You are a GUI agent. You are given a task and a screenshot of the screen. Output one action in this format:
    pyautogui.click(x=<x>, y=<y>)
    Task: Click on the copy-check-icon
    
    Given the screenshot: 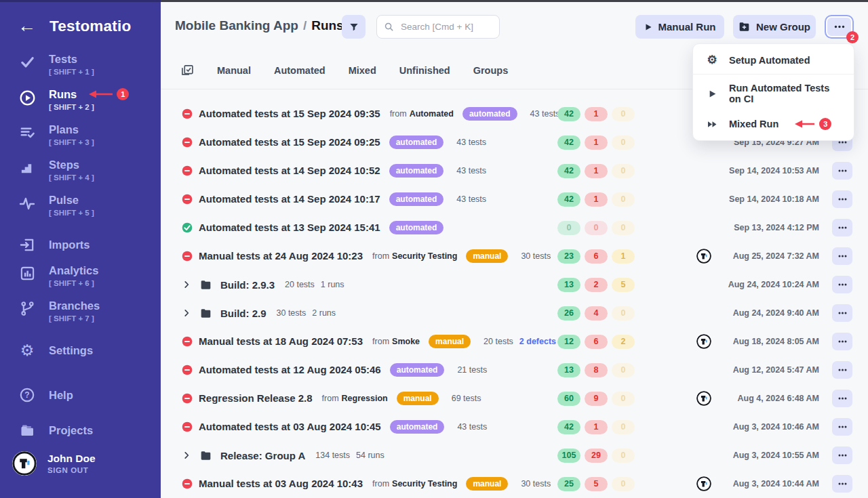 What is the action you would take?
    pyautogui.click(x=187, y=70)
    